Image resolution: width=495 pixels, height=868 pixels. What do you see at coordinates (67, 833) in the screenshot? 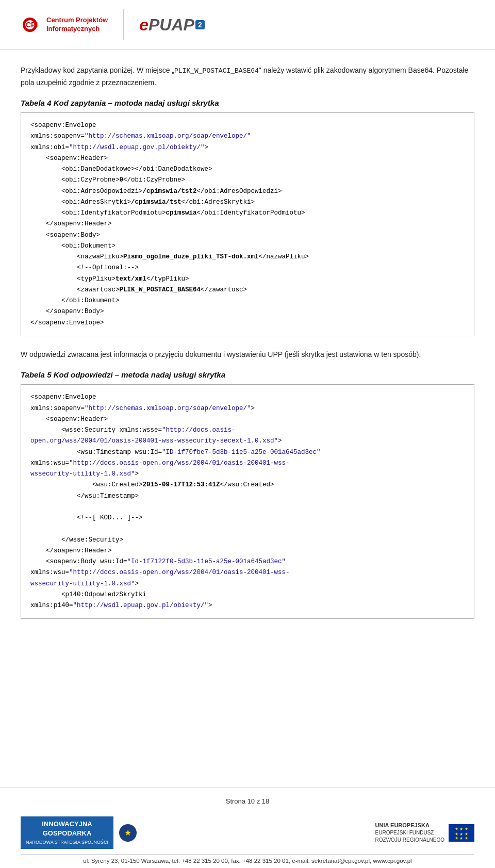
I see `innowacyjna-subtitle: GOSPODARKA` at bounding box center [67, 833].